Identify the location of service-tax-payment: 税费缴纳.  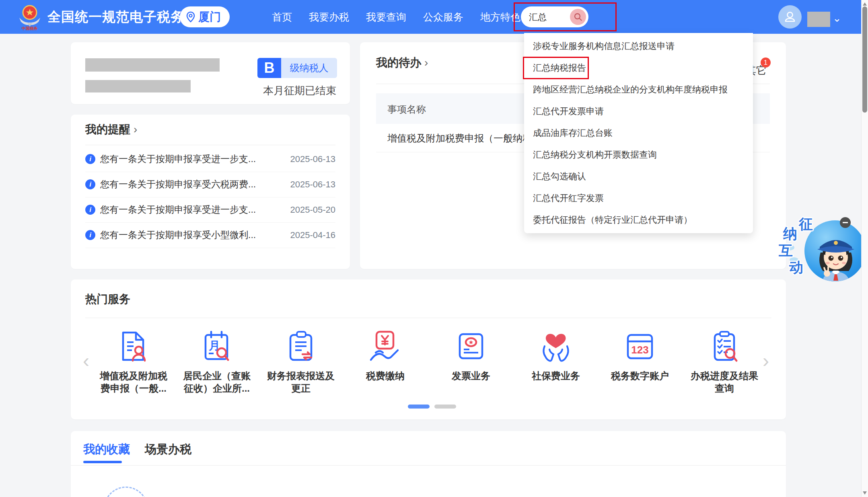
(385, 355).